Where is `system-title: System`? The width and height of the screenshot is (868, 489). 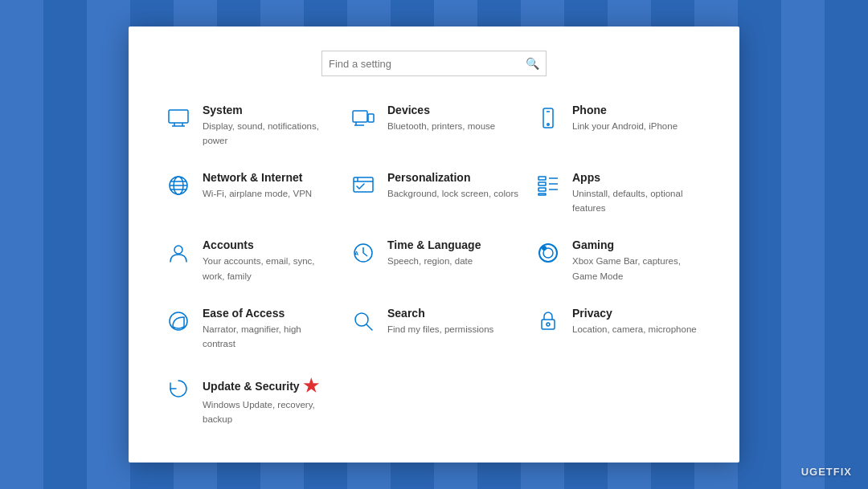 system-title: System is located at coordinates (268, 110).